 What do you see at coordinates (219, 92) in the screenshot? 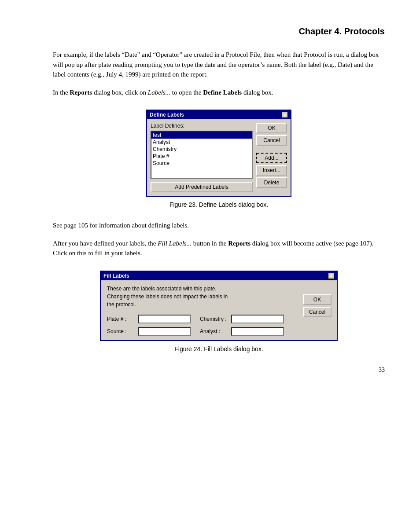
I see `paragraph-2: In the Reports dialog box, click on Labe…` at bounding box center [219, 92].